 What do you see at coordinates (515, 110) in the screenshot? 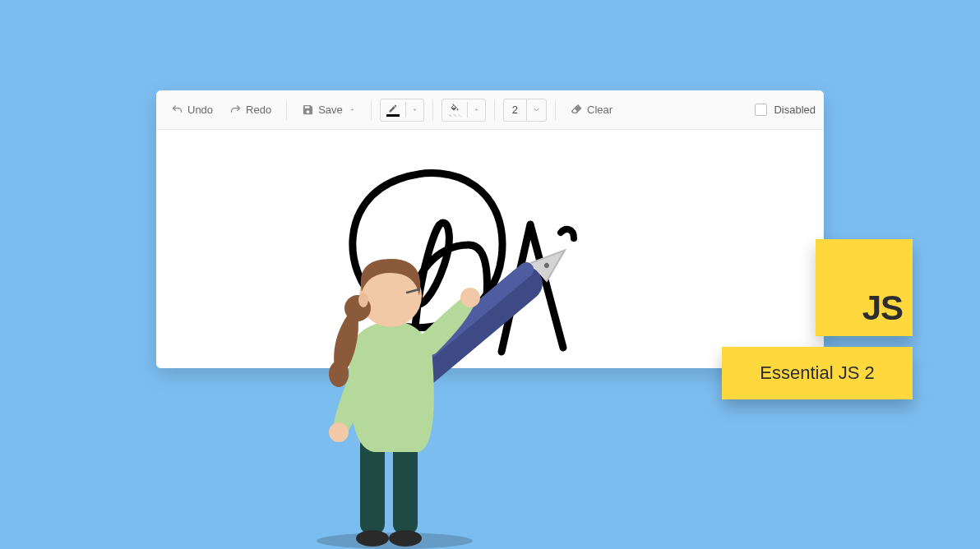
I see `stroke-width-value: 2` at bounding box center [515, 110].